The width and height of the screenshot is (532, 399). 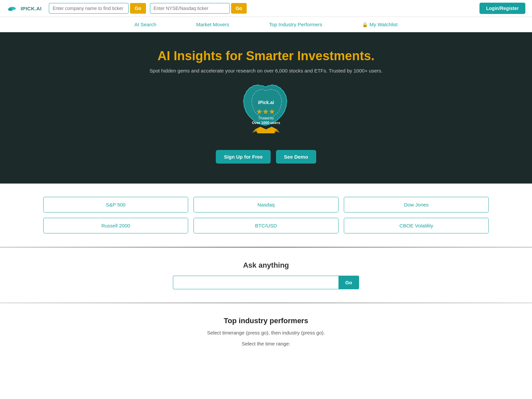 What do you see at coordinates (365, 25) in the screenshot?
I see `lock-icon: 🔒` at bounding box center [365, 25].